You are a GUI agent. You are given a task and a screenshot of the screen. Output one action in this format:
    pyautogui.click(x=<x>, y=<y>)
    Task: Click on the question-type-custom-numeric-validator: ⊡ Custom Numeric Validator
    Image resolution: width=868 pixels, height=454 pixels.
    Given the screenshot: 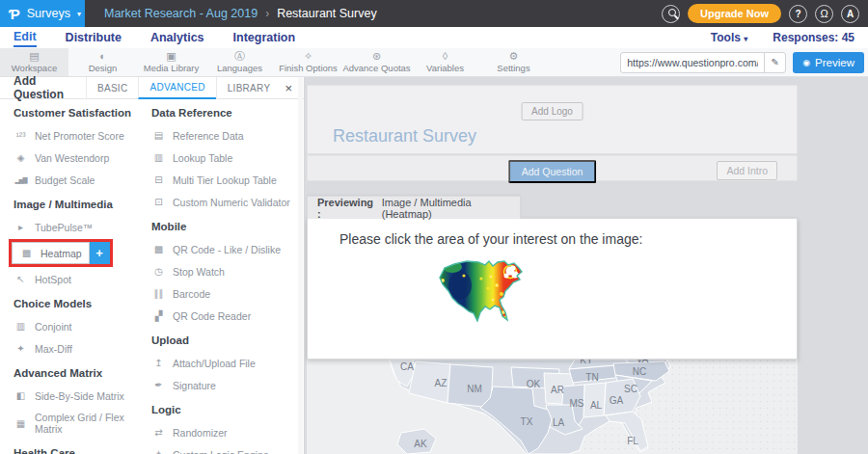 What is the action you would take?
    pyautogui.click(x=225, y=202)
    